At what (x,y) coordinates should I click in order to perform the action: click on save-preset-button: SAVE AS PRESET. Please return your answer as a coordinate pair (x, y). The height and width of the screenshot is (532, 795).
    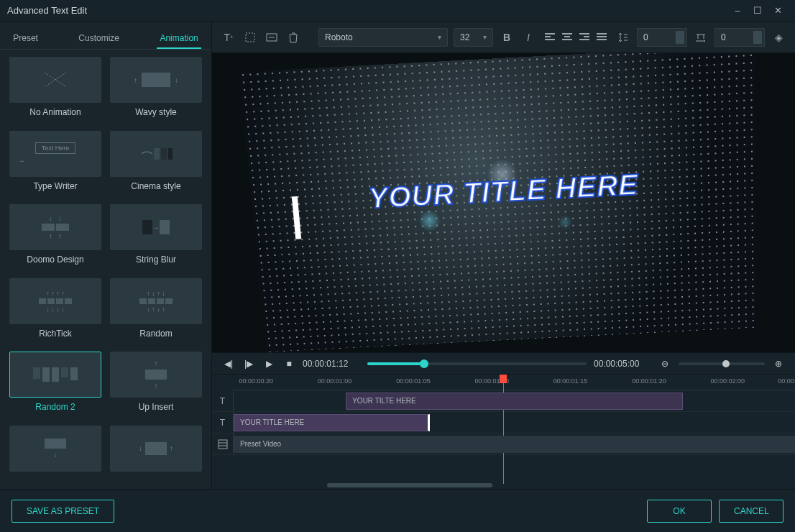
    Looking at the image, I should click on (63, 511).